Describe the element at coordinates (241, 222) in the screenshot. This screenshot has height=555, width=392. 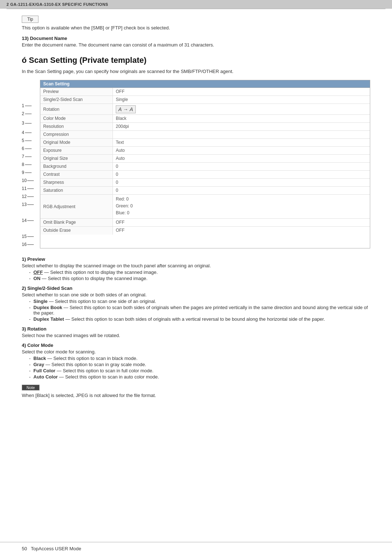
I see `cell-value-omit-blank: OFF` at that location.